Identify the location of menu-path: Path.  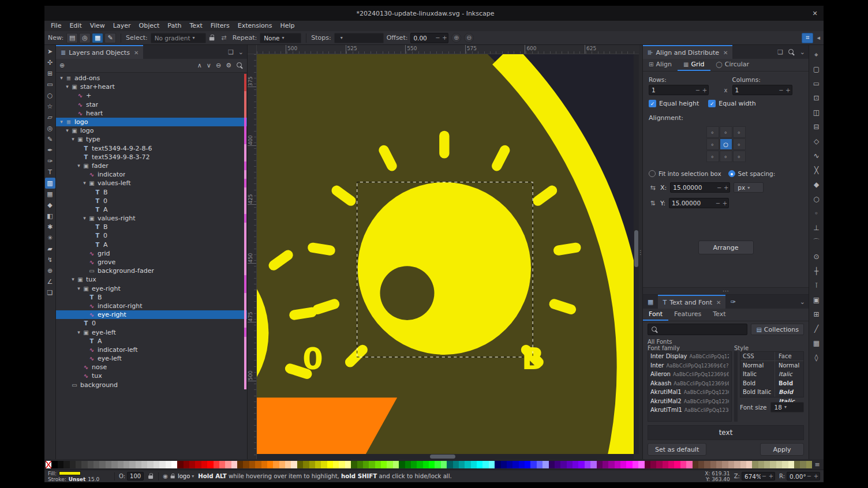
(174, 26).